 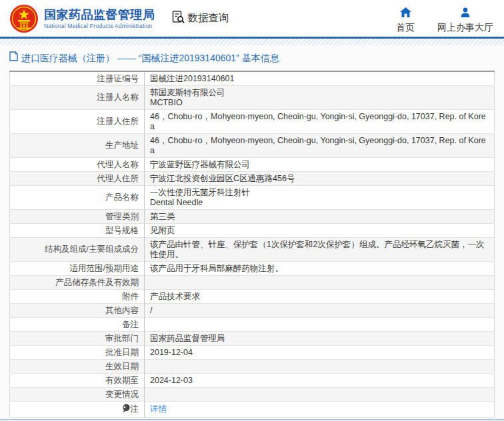 I want to click on row-value: 韩国麦斯特有限公司 MCTBIO, so click(x=188, y=97).